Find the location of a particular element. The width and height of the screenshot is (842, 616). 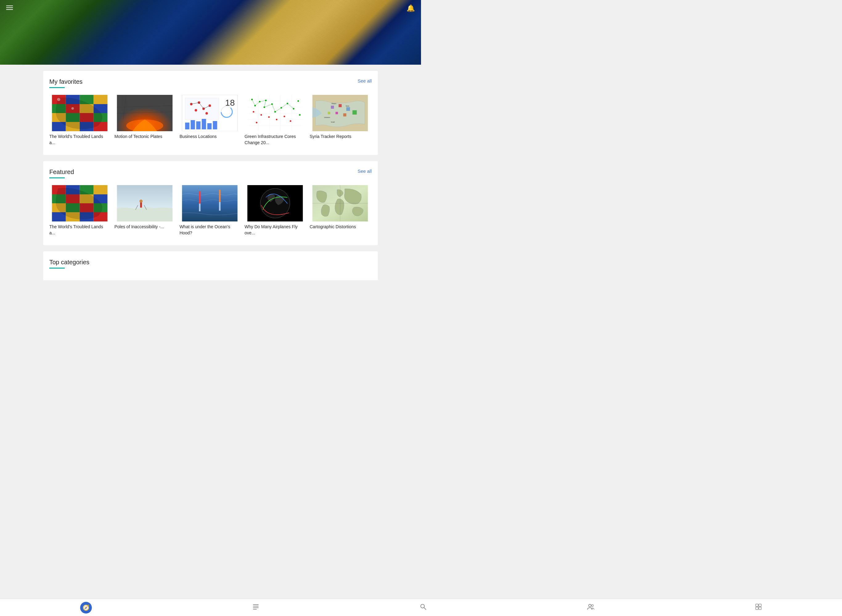

card-poles: Poles of Inaccessibility -... is located at coordinates (145, 210).